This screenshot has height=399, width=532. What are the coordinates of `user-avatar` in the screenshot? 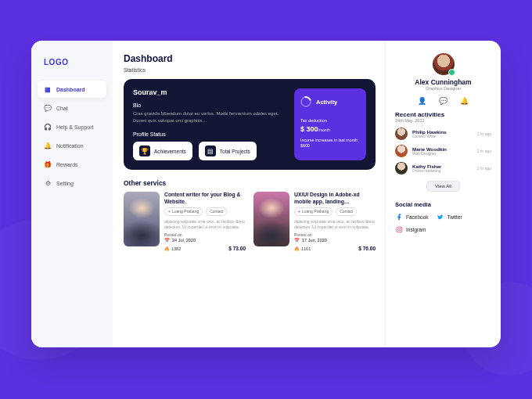 It's located at (444, 64).